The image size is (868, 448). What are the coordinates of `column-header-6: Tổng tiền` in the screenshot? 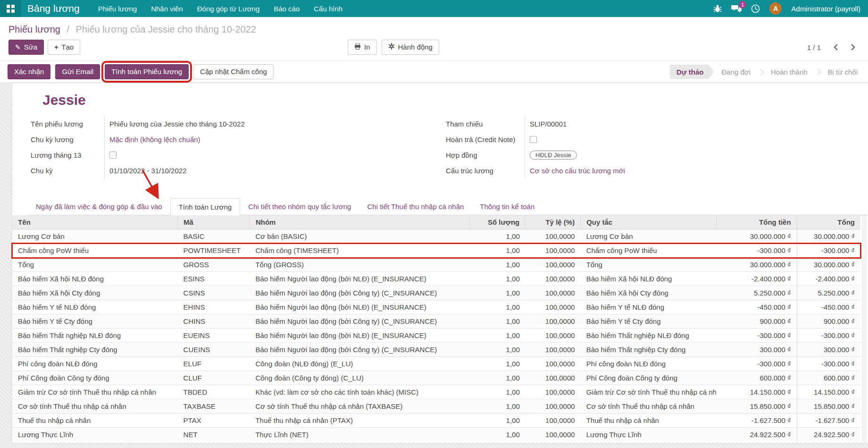 It's located at (757, 222).